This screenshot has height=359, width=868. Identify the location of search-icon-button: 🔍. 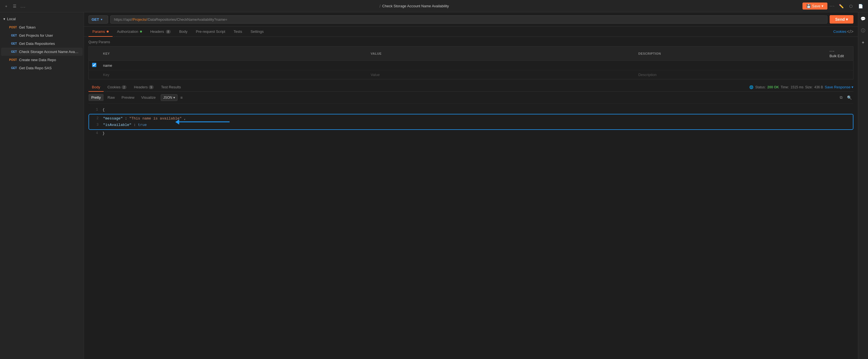
(849, 98).